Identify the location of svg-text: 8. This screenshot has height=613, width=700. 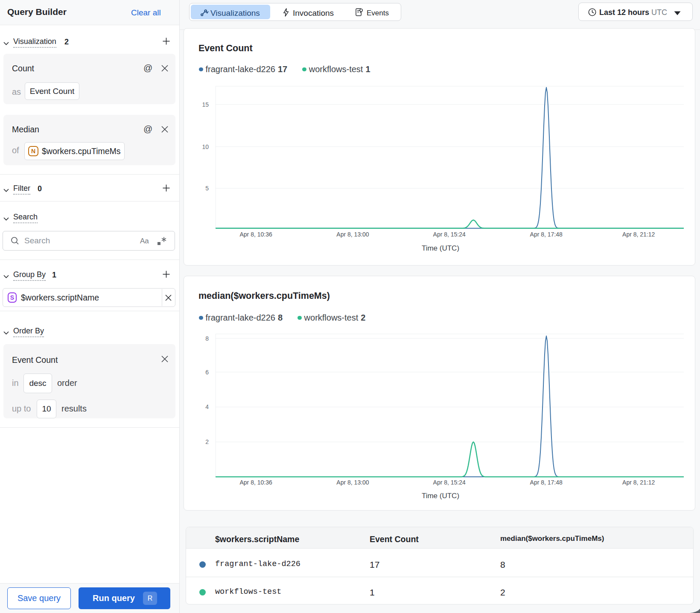
(207, 339).